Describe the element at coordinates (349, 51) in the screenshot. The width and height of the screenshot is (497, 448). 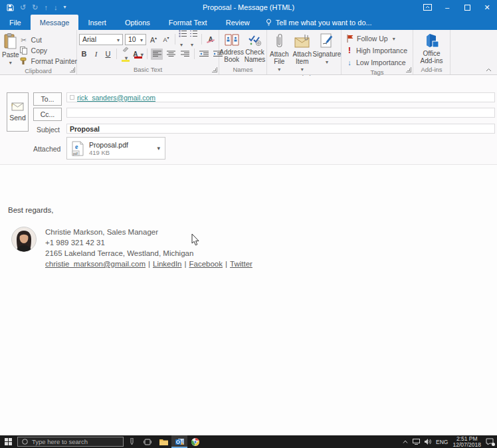
I see `high-importance-icon: !` at that location.